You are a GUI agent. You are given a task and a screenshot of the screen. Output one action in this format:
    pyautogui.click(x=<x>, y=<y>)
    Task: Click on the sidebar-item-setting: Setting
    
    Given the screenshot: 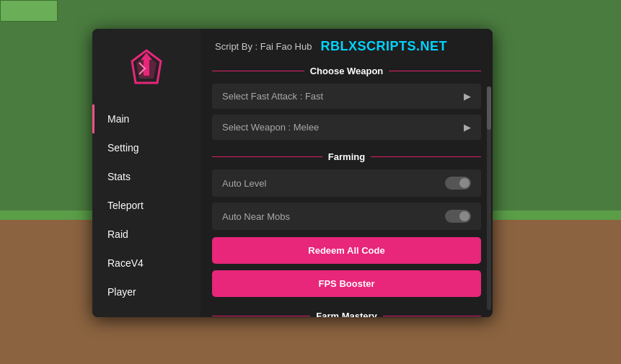 What is the action you would take?
    pyautogui.click(x=146, y=148)
    